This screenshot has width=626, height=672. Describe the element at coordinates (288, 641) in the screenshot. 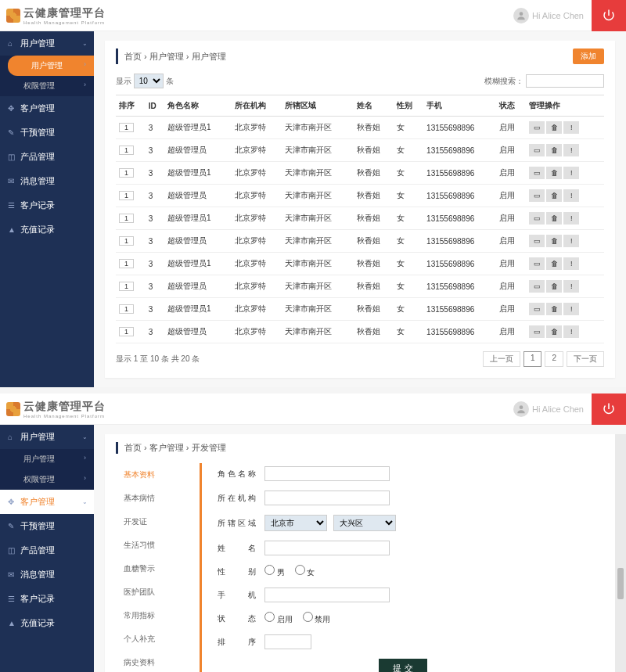

I see `input-sort` at that location.